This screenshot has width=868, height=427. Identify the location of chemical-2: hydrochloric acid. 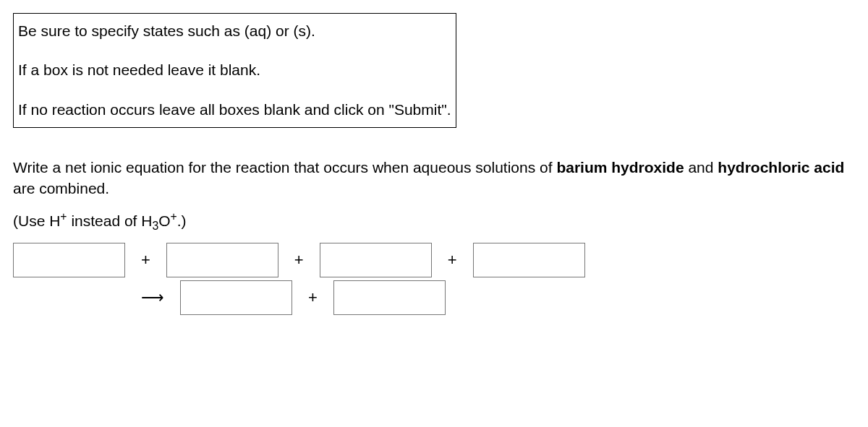
(781, 168).